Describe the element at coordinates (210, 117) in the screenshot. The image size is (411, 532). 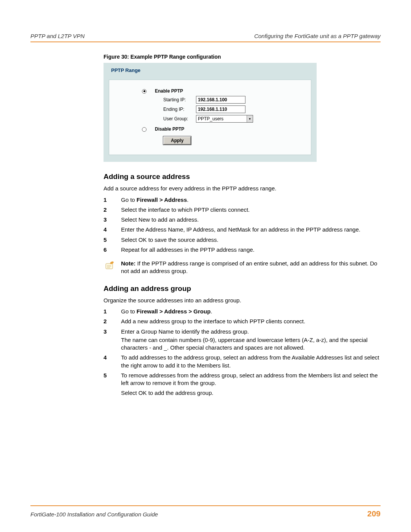
I see `pptp-panel: Enable PPTP Starting IP: Ending IP: User…` at that location.